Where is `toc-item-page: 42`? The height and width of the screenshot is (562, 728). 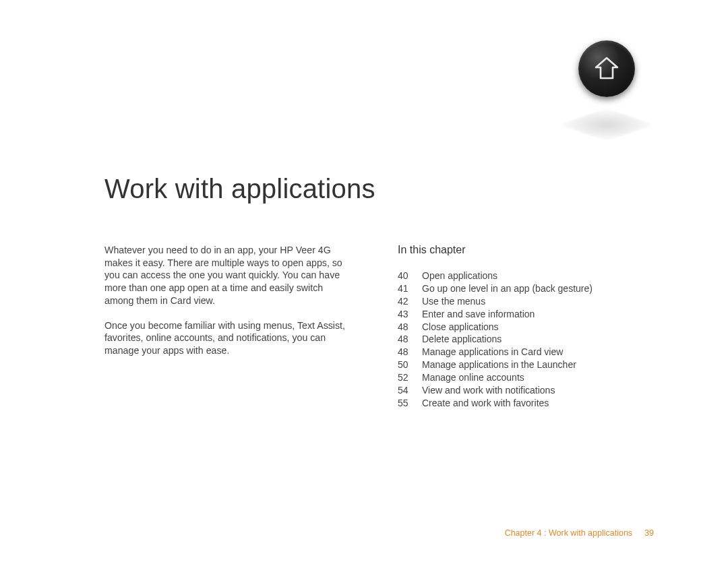
toc-item-page: 42 is located at coordinates (410, 302).